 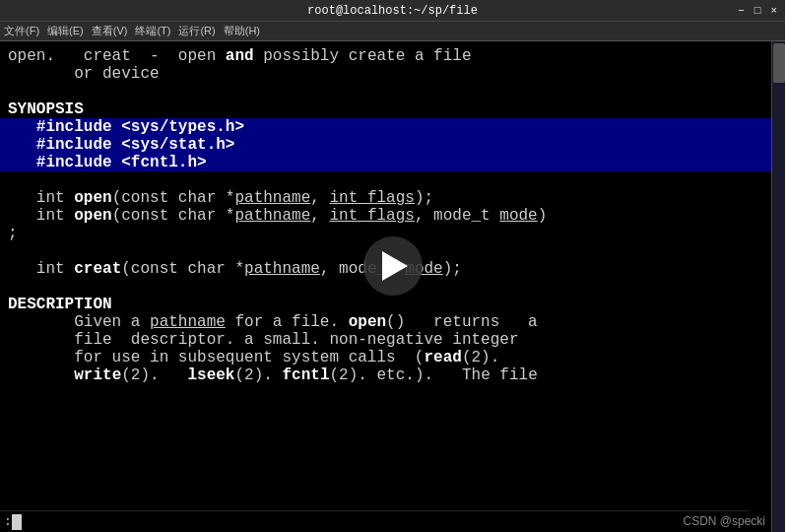 What do you see at coordinates (779, 63) in the screenshot?
I see `scrollbar-thumb` at bounding box center [779, 63].